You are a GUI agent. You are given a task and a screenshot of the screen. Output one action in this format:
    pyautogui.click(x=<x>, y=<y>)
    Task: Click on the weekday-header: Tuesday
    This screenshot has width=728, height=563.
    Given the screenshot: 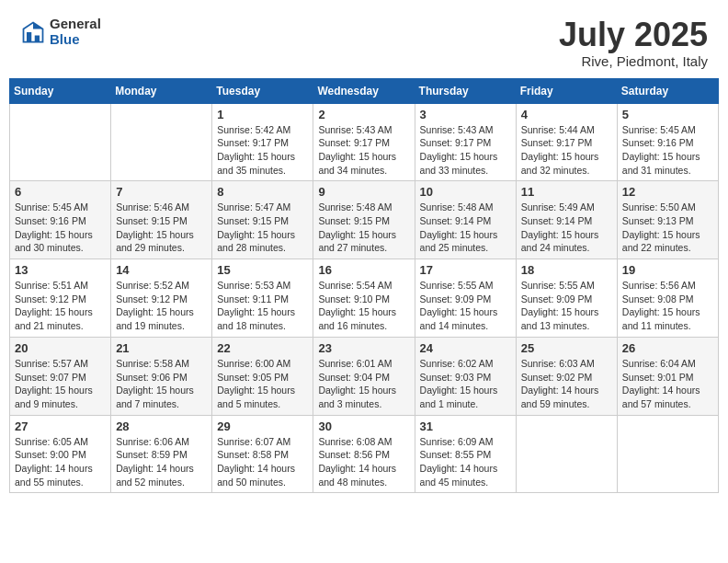 What is the action you would take?
    pyautogui.click(x=263, y=90)
    